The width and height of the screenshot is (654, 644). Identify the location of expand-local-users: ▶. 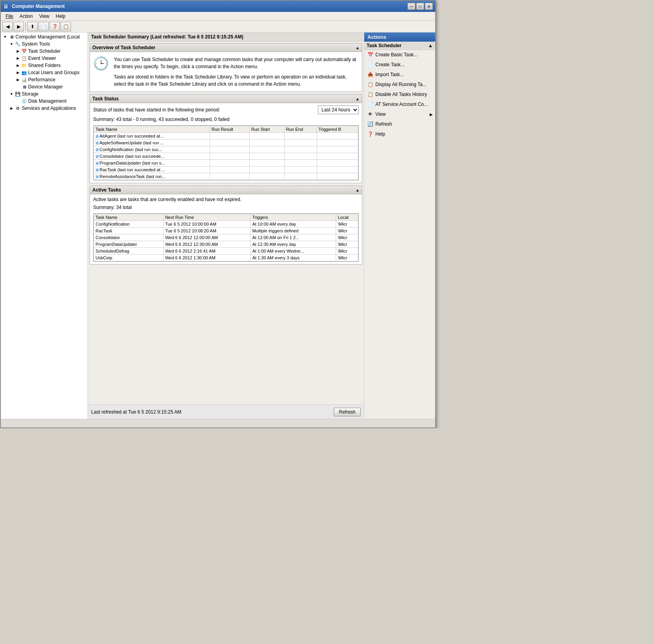
(18, 73).